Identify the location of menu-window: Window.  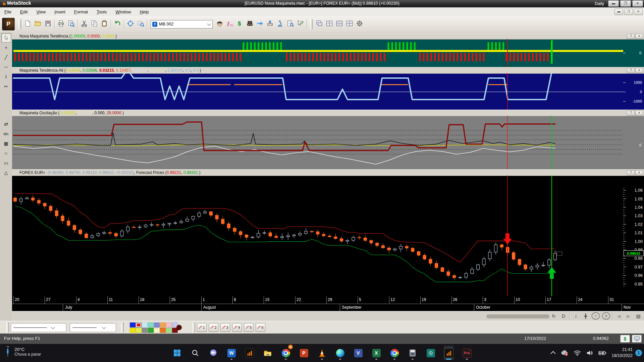
(123, 12).